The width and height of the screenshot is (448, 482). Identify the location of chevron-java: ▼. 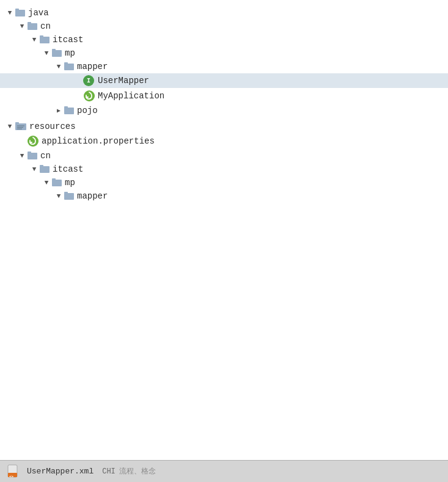
(10, 13).